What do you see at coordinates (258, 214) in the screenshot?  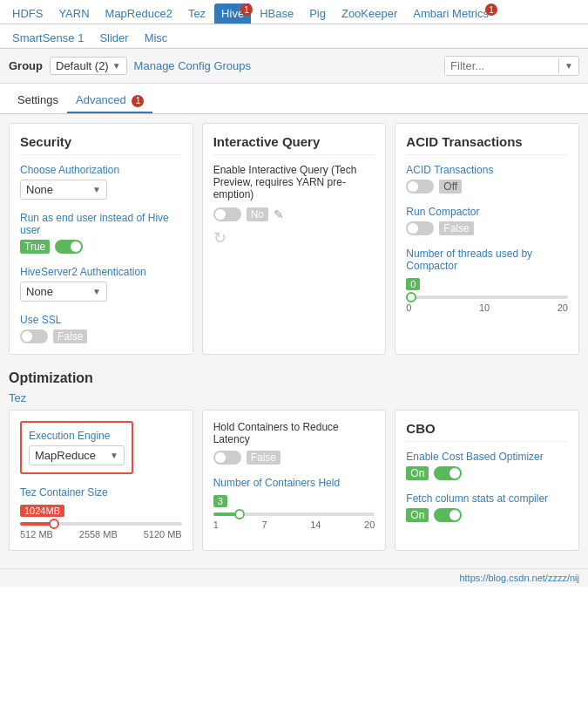 I see `enable-iq-value: No` at bounding box center [258, 214].